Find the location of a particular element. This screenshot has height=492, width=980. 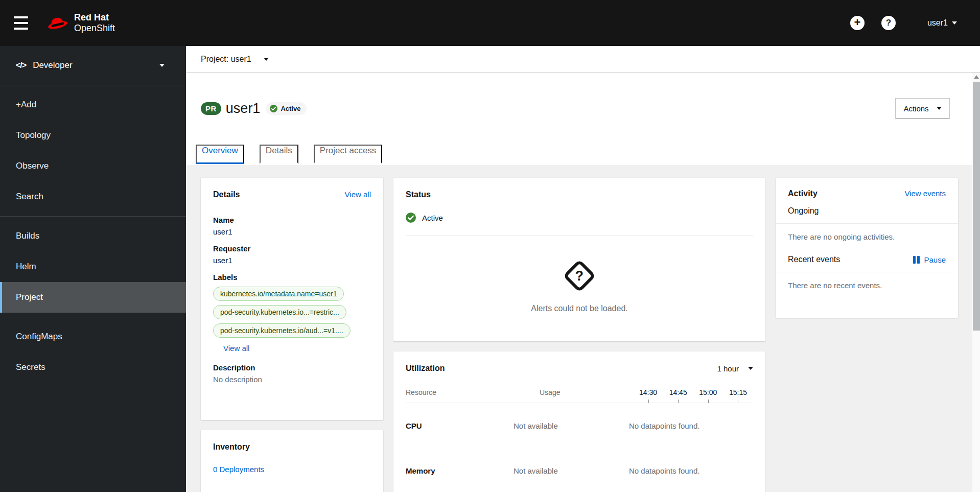

scrollbar-thumb is located at coordinates (976, 206).